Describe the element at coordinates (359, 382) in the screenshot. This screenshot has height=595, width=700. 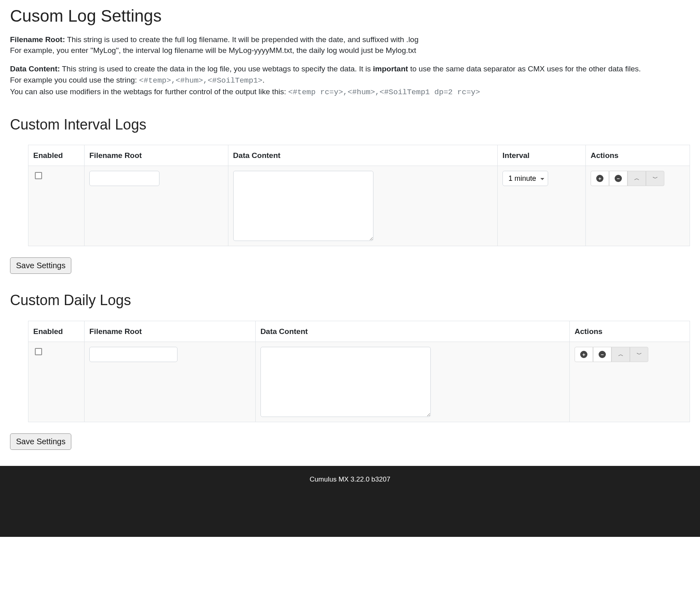
I see `daily-table-row: + − ︿ ﹀` at that location.